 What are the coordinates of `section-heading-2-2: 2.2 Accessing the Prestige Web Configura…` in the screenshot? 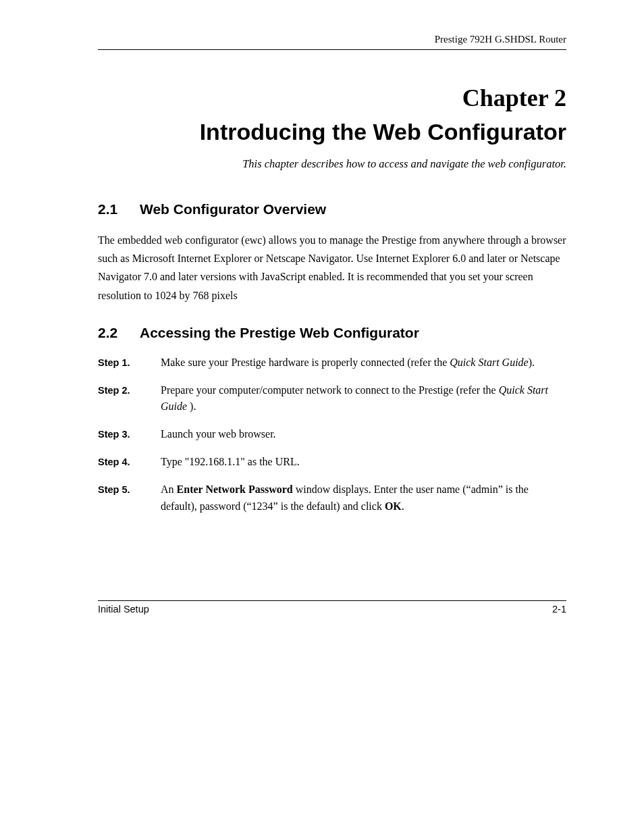 It's located at (332, 333).